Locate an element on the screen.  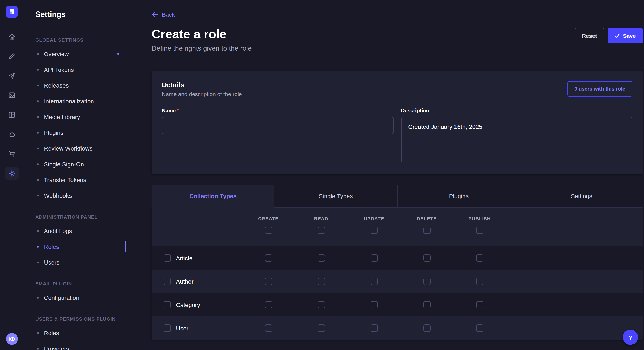
shopping-cart-icon is located at coordinates (12, 154).